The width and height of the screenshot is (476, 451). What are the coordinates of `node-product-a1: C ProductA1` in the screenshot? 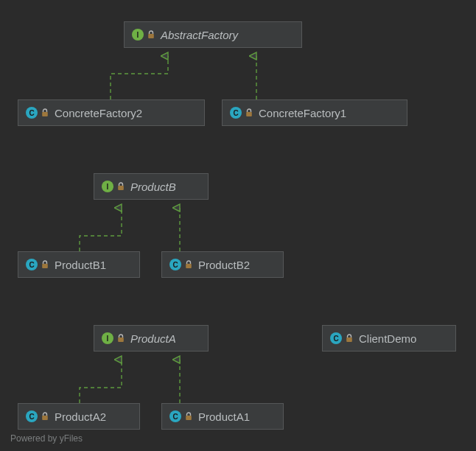 It's located at (223, 416).